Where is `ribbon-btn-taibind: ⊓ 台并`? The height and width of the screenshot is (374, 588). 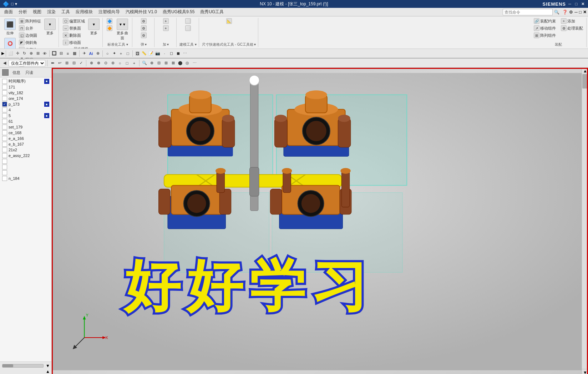
ribbon-btn-taibind: ⊓ 台并 is located at coordinates (30, 28).